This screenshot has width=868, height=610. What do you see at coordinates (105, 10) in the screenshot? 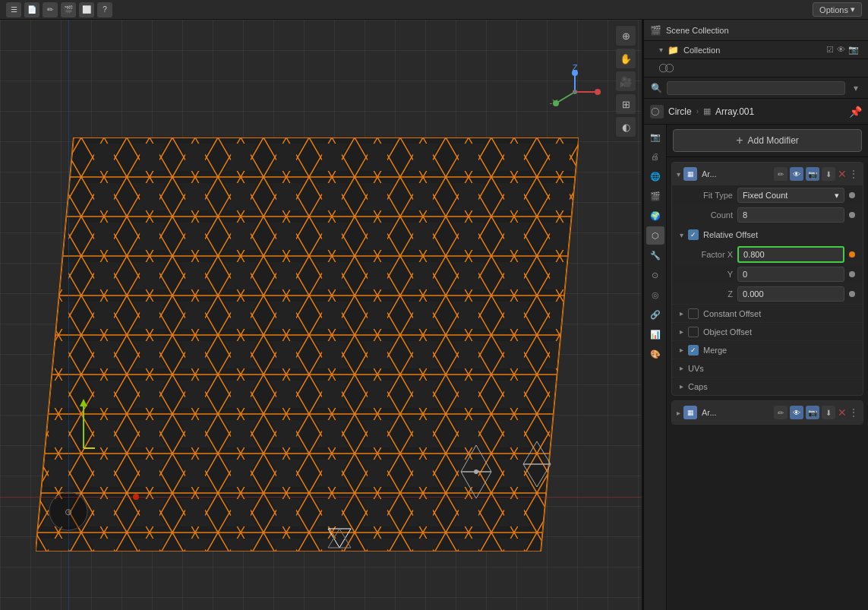
I see `help-icon: ?` at bounding box center [105, 10].